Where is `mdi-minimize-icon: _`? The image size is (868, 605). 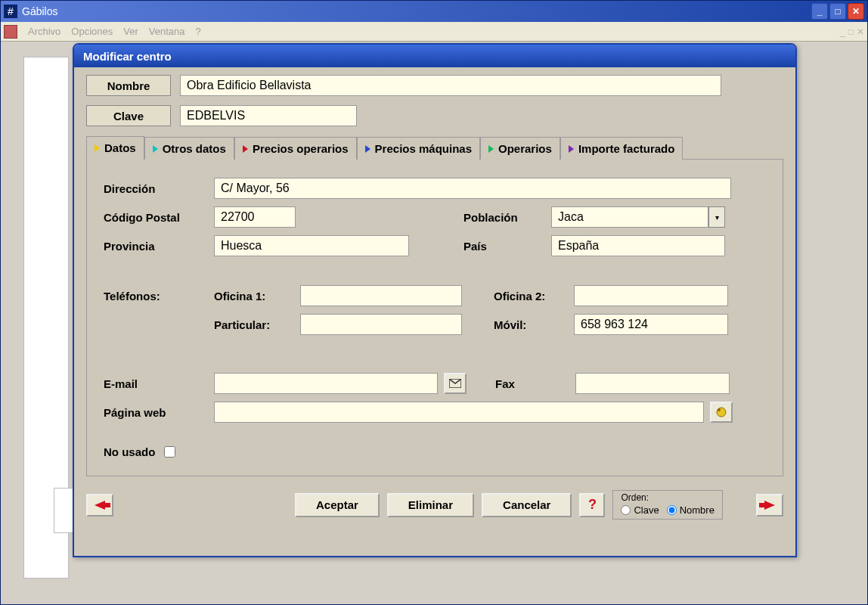 mdi-minimize-icon: _ is located at coordinates (842, 32).